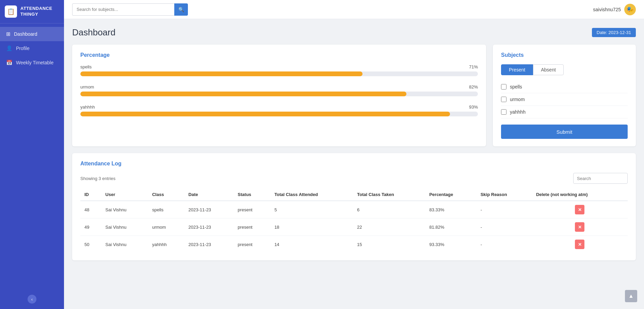 This screenshot has width=644, height=309. What do you see at coordinates (8, 34) in the screenshot?
I see `dashboard-icon: ⊞` at bounding box center [8, 34].